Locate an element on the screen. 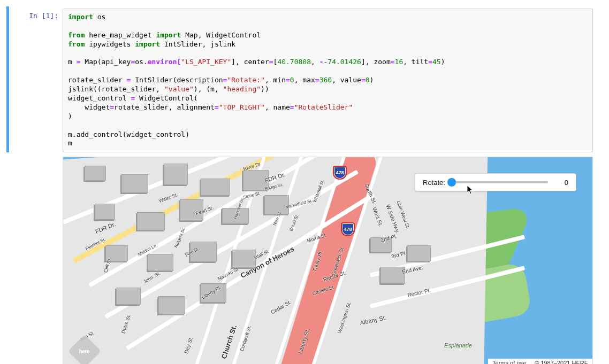 Image resolution: width=609 pixels, height=364 pixels. slider-thumb is located at coordinates (452, 182).